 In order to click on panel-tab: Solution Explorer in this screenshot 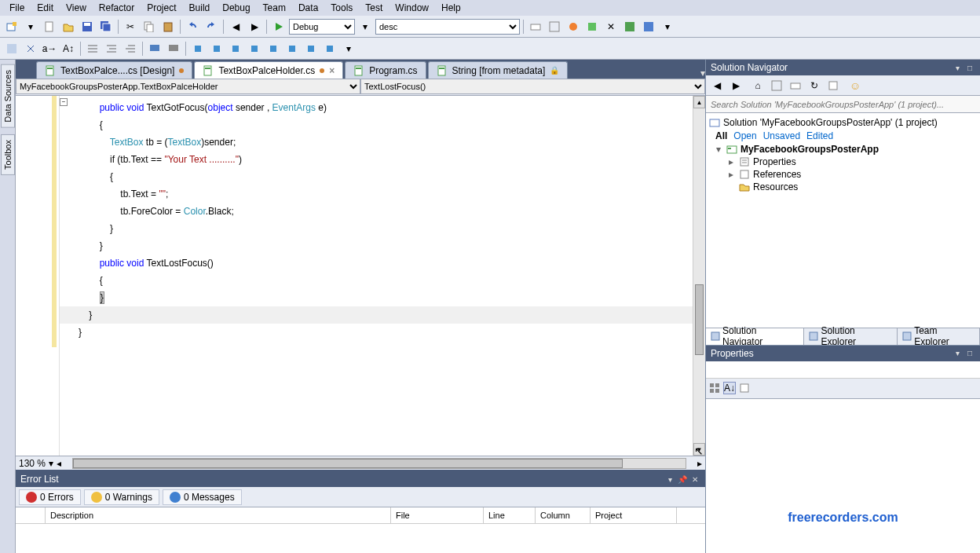, I will do `click(851, 336)`.